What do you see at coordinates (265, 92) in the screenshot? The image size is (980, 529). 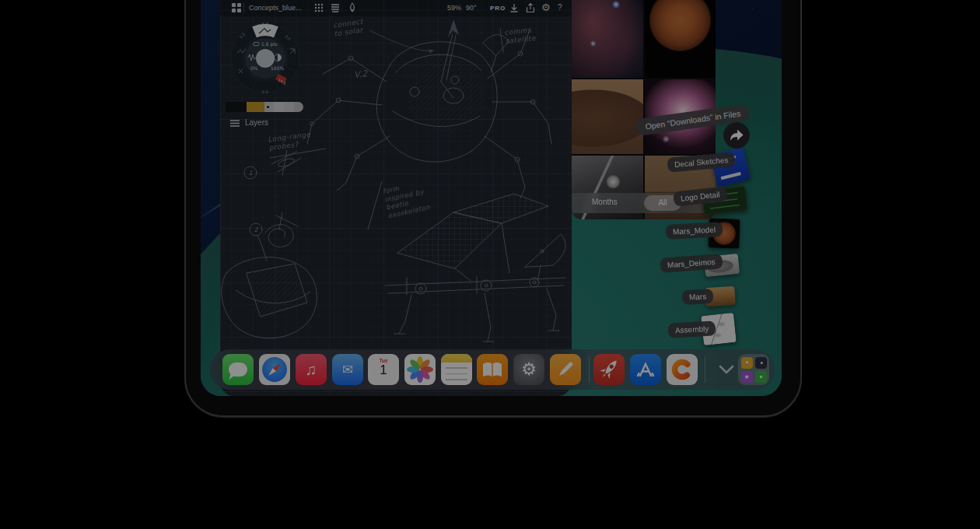 I see `svg-text: 6.8` at bounding box center [265, 92].